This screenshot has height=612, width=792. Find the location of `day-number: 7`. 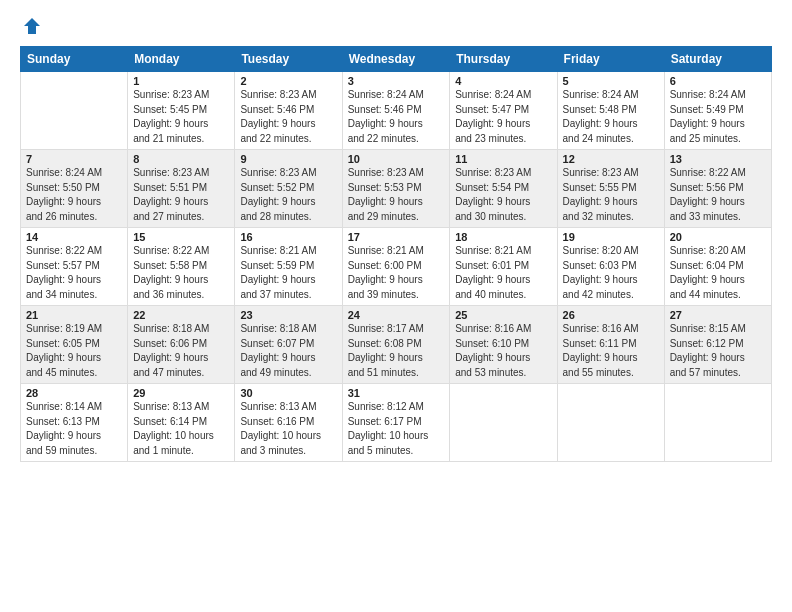

day-number: 7 is located at coordinates (74, 159).